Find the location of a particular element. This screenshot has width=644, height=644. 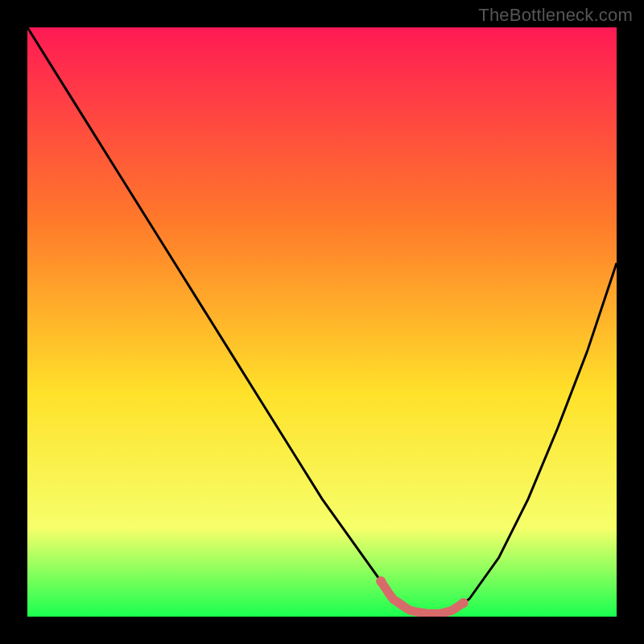

highlight-start-dot is located at coordinates (381, 581).